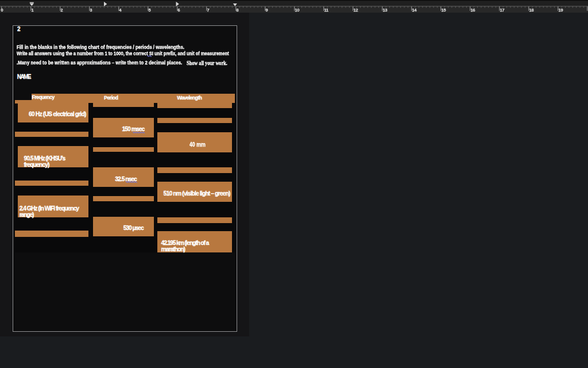  I want to click on svg-text: 5, so click(149, 10).